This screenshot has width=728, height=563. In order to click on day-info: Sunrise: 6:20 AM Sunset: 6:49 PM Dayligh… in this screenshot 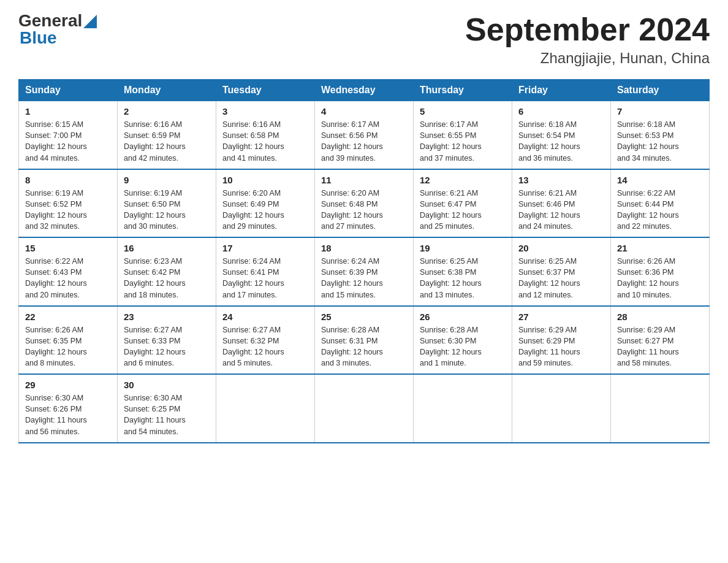, I will do `click(265, 210)`.